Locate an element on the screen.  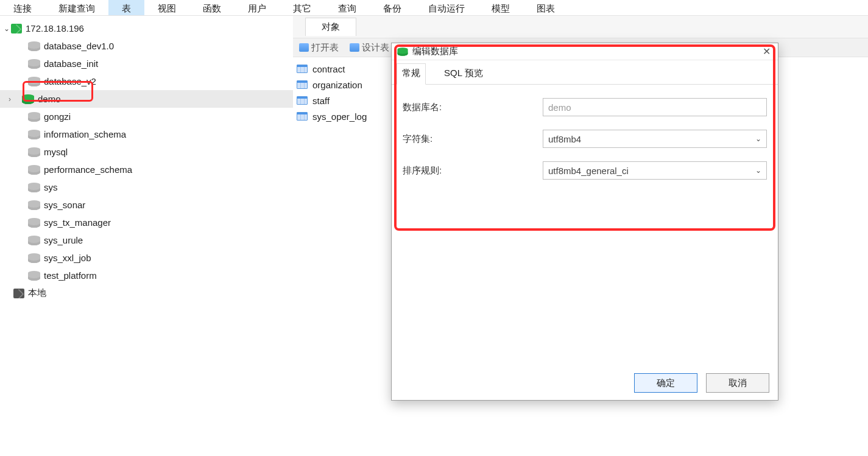
toolbar-label: 打开表 is located at coordinates (325, 47).